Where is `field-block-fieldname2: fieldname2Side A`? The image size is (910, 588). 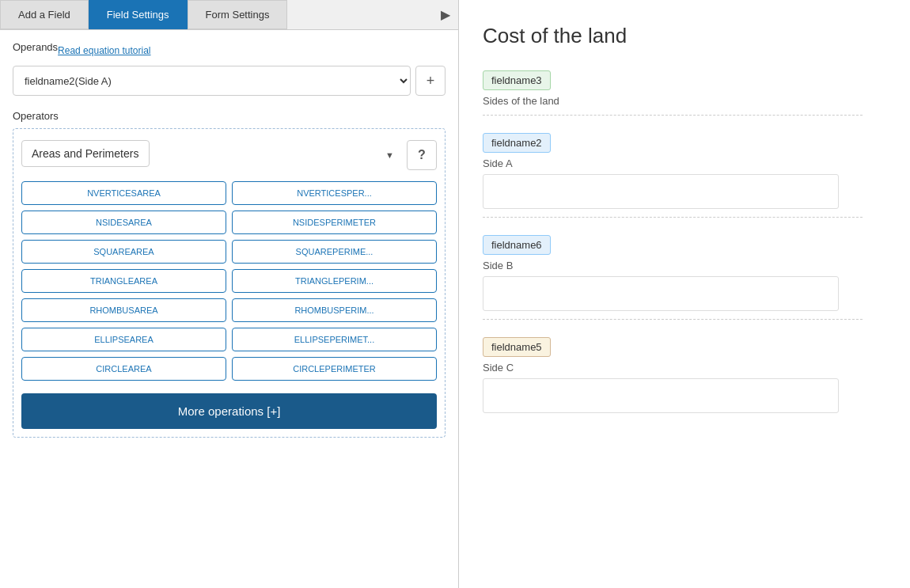 field-block-fieldname2: fieldname2Side A is located at coordinates (684, 176).